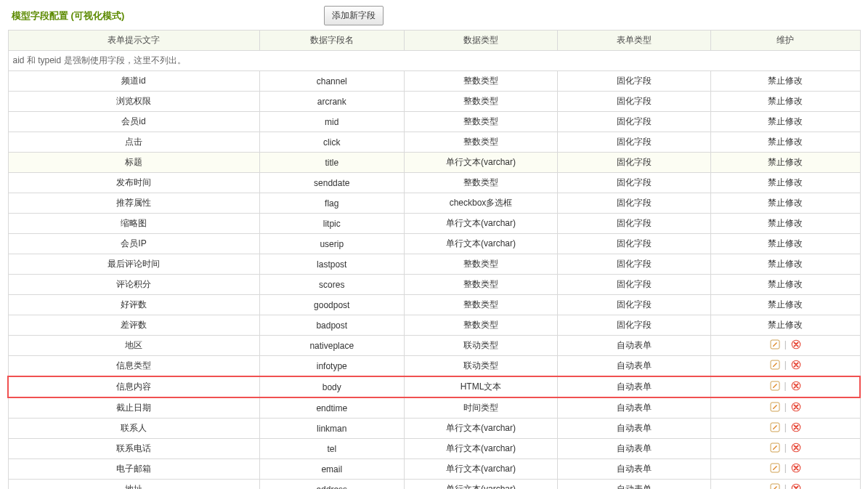 Image resolution: width=868 pixels, height=489 pixels. I want to click on add-field-button: 添加新字段, so click(354, 16).